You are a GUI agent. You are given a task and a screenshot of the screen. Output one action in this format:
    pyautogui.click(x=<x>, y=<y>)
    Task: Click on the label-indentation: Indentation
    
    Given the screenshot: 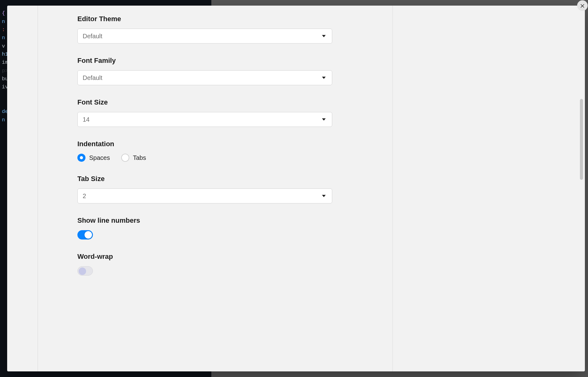 What is the action you would take?
    pyautogui.click(x=222, y=144)
    